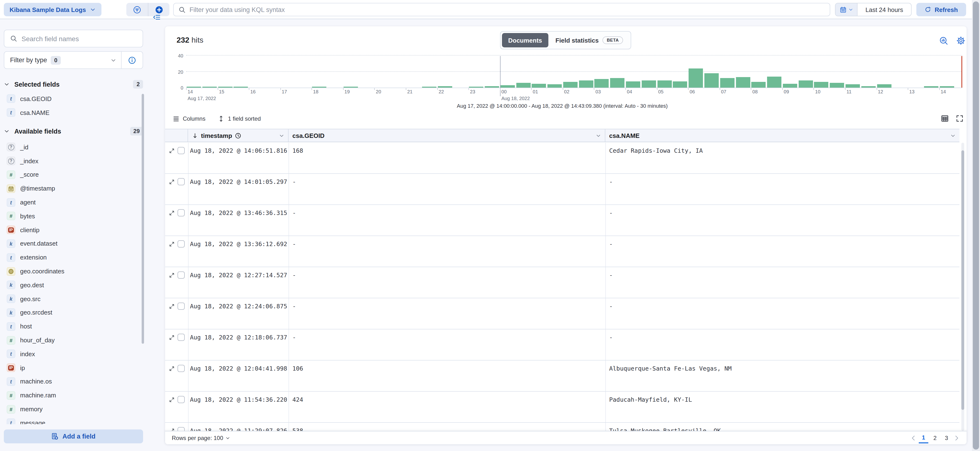  I want to click on page-scrollbar, so click(976, 225).